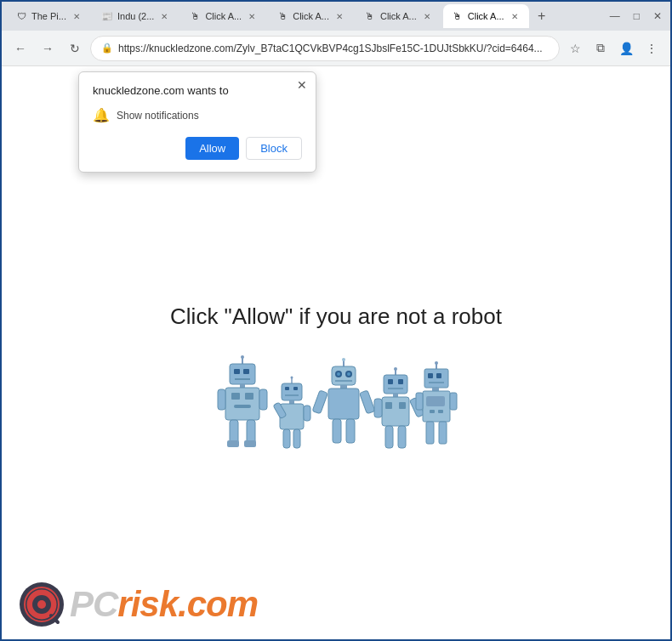  What do you see at coordinates (333, 48) in the screenshot?
I see `address-text: https://knuckledzone.com/Zylv_B7taC1QCVk…` at bounding box center [333, 48].